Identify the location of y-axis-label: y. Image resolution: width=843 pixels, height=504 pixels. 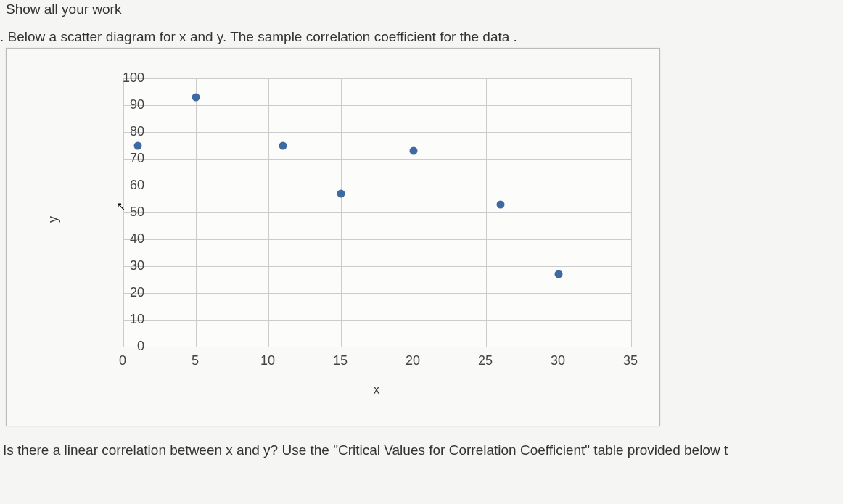
(54, 219).